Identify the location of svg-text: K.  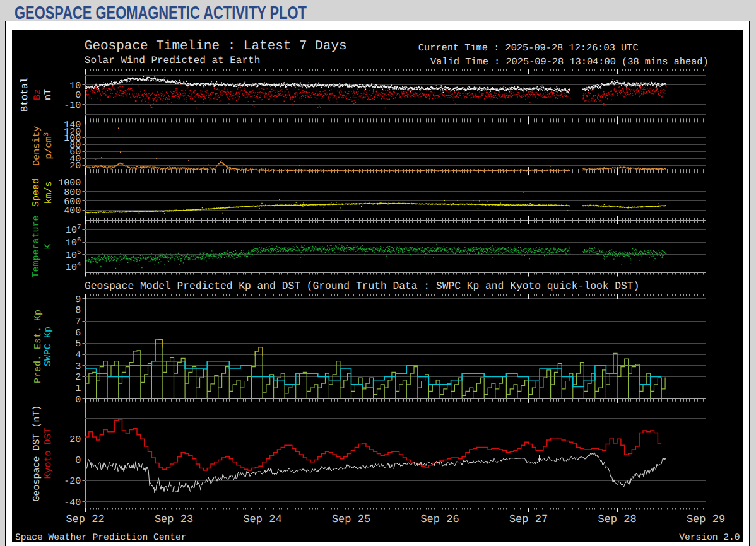
(48, 246).